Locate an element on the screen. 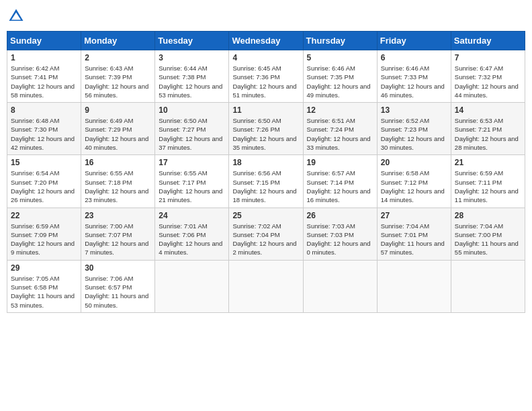 The image size is (532, 411). calendar-day-cell: 18 Sunrise: 6:56 AM Sunset: 7:15 PM Dayl… is located at coordinates (266, 181).